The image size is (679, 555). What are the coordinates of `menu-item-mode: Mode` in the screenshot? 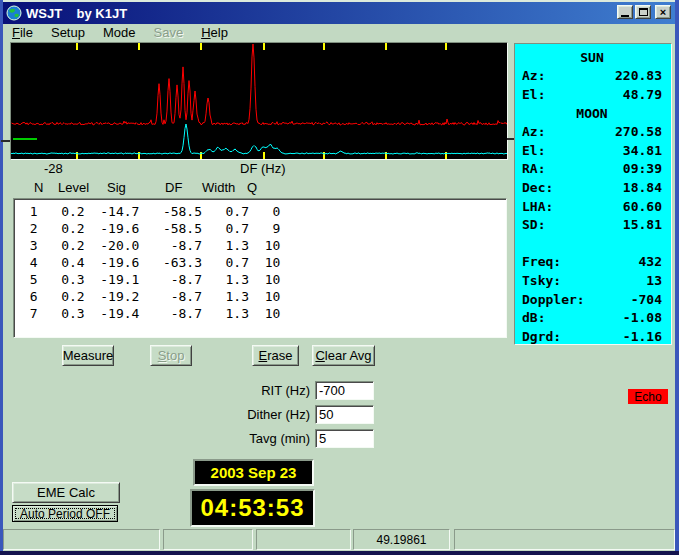 It's located at (120, 32).